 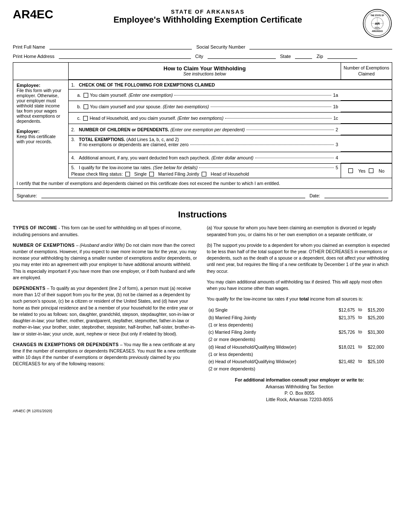 What do you see at coordinates (128, 174) in the screenshot?
I see `single-checkbox` at bounding box center [128, 174].